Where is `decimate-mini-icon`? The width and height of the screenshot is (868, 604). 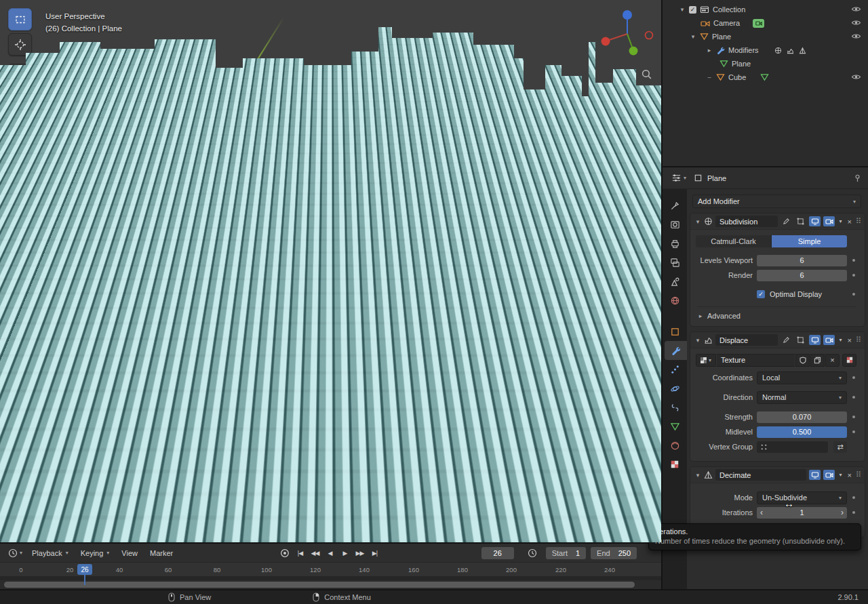
decimate-mini-icon is located at coordinates (803, 50).